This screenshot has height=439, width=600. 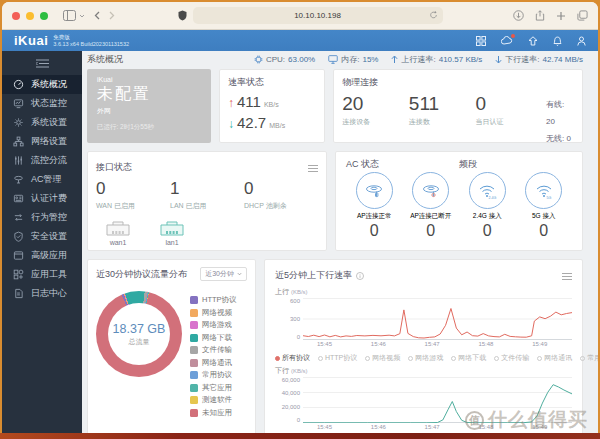 I want to click on wired-count: 有线: 20, so click(x=560, y=114).